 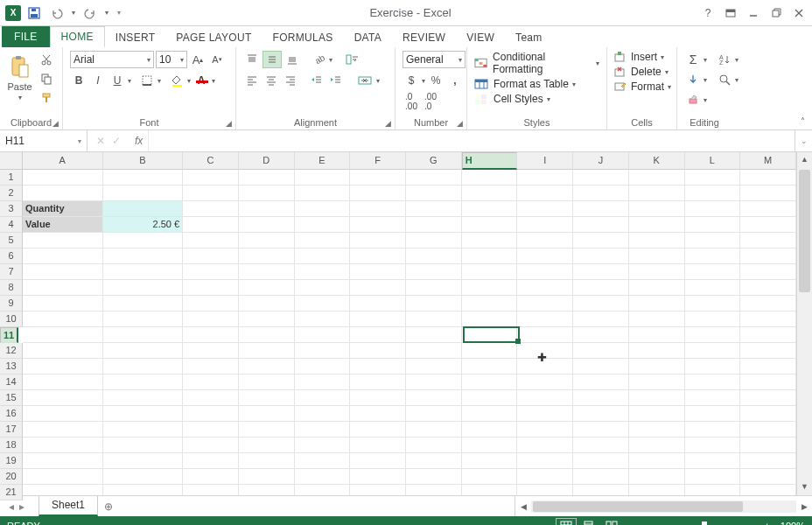 I want to click on tab-view: VIEW, so click(x=480, y=38).